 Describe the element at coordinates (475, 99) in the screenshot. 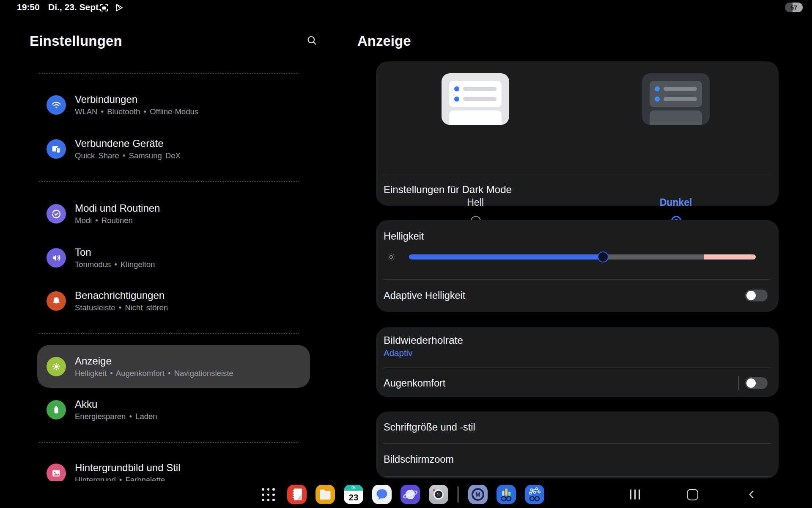

I see `light-mode-preview` at that location.